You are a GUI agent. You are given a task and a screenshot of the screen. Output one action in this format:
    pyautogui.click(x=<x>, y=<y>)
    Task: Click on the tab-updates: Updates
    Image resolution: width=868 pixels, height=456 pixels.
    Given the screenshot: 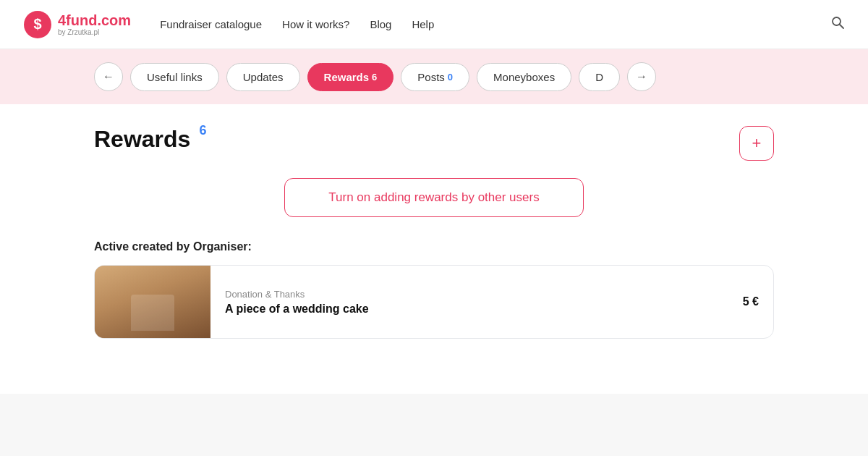 What is the action you would take?
    pyautogui.click(x=263, y=77)
    